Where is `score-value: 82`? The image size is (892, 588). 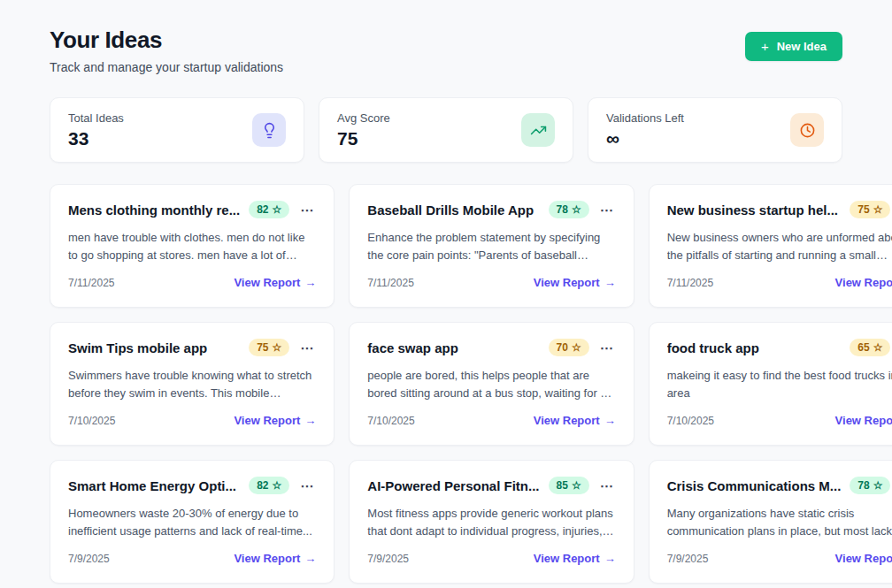 score-value: 82 is located at coordinates (262, 485).